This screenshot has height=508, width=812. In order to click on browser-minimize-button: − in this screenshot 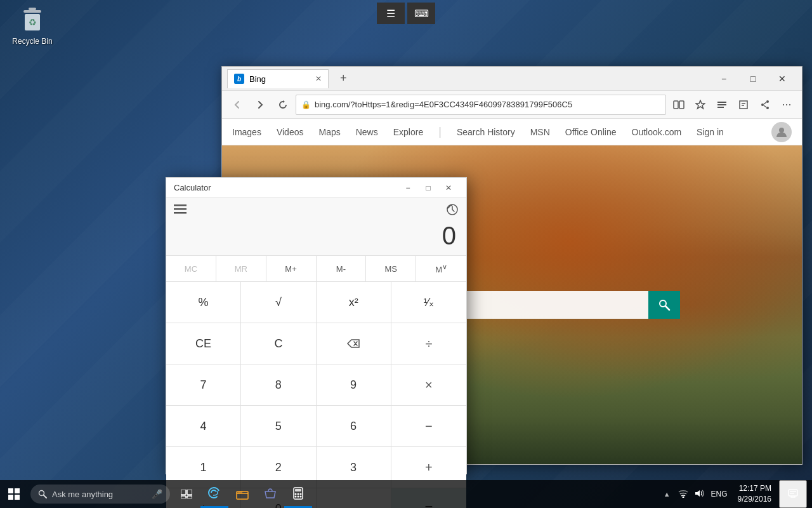, I will do `click(724, 79)`.